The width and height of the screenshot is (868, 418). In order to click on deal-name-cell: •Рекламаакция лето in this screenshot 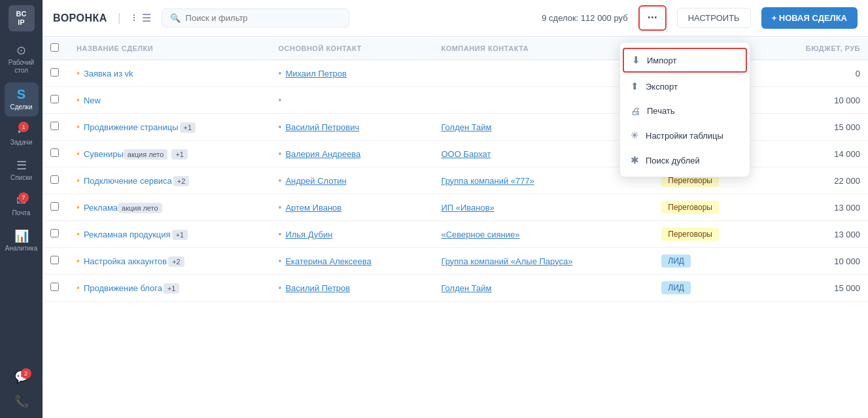, I will do `click(169, 208)`.